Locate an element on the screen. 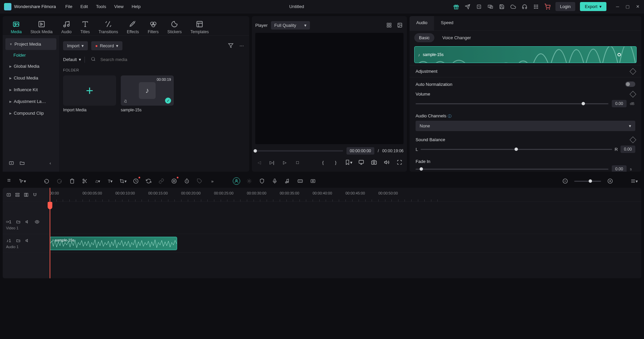 Image resolution: width=644 pixels, height=339 pixels. login-button: Login is located at coordinates (566, 7).